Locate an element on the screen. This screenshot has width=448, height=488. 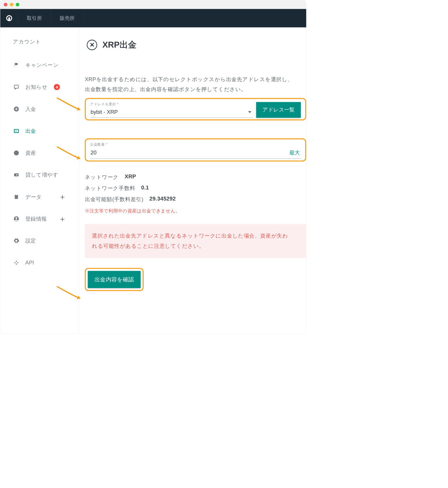
sidebar-item-deposit: 入金 is located at coordinates (40, 109).